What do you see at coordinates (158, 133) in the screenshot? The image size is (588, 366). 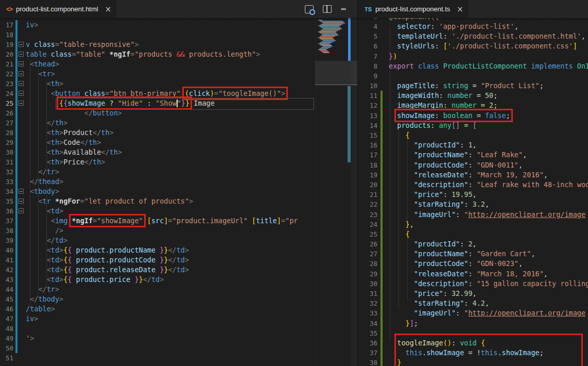 I see `code-line: 28 <th>Product</th>` at bounding box center [158, 133].